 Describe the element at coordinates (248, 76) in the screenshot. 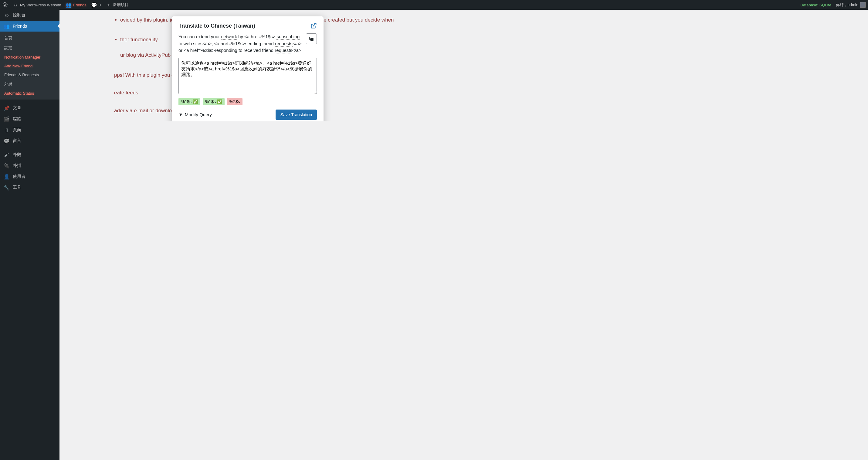

I see `translation-textarea` at that location.